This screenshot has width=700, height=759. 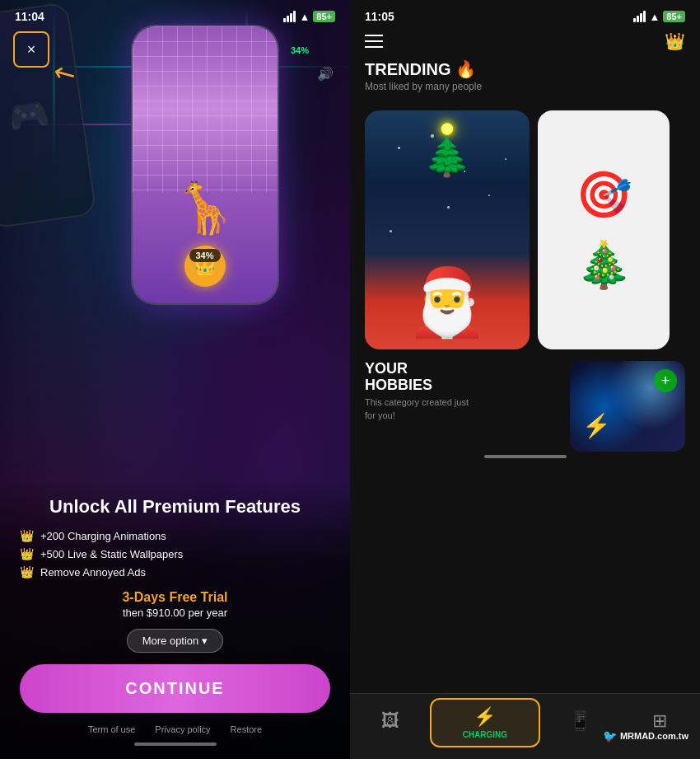 I want to click on home-indicator-left, so click(x=175, y=744).